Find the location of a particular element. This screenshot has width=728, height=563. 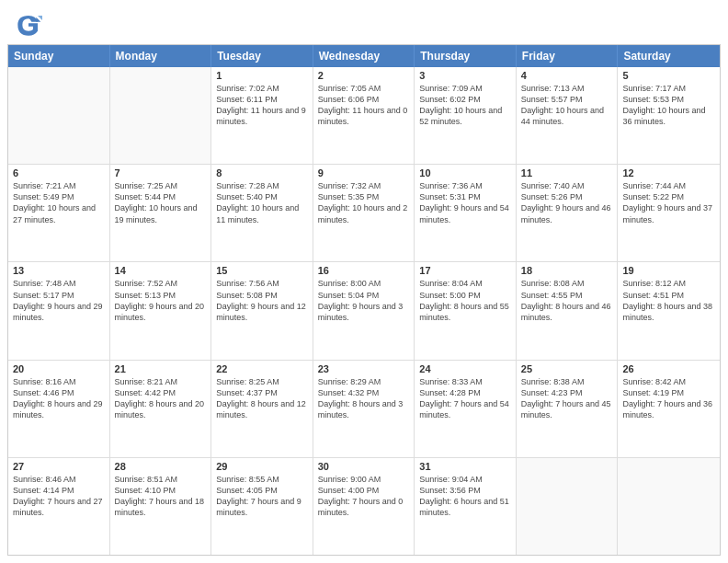

calendar-cell: 14Sunrise: 7:52 AM Sunset: 5:13 PM Dayli… is located at coordinates (162, 311).